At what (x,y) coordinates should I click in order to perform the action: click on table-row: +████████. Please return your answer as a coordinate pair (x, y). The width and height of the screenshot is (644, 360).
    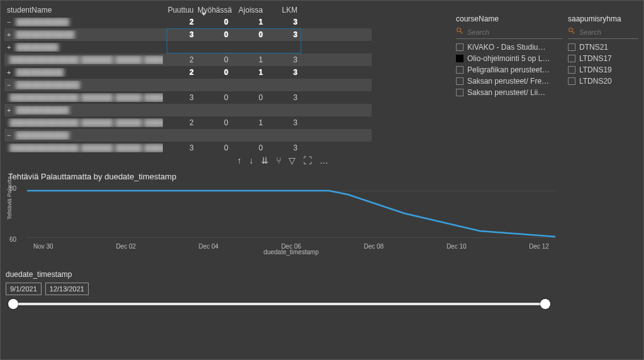
    Looking at the image, I should click on (188, 47).